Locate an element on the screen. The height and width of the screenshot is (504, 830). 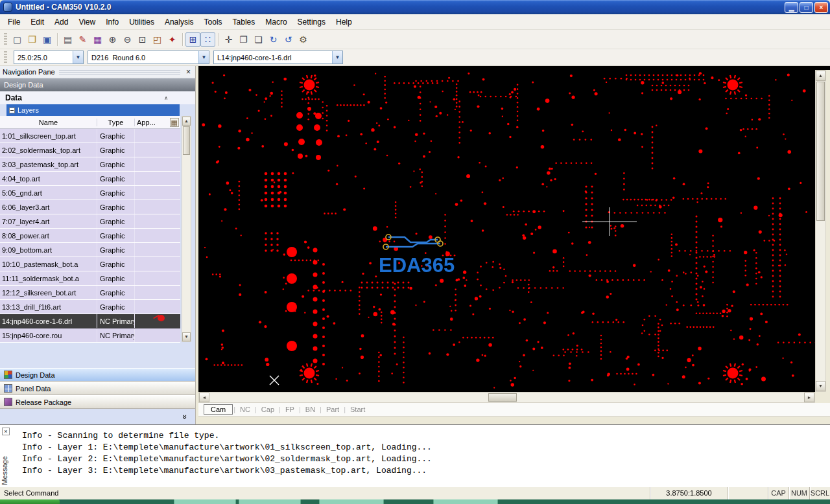
navpane-grip is located at coordinates (119, 73).